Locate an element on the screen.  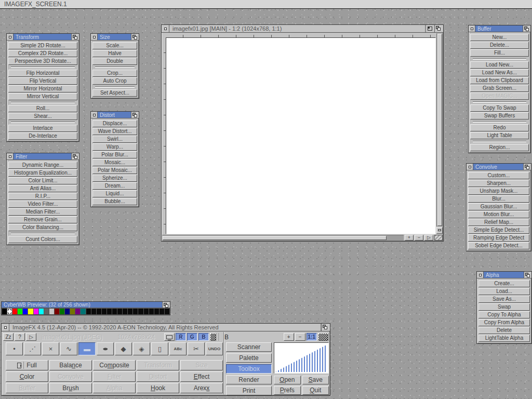
panel-button: Color Limit... is located at coordinates (43, 181).